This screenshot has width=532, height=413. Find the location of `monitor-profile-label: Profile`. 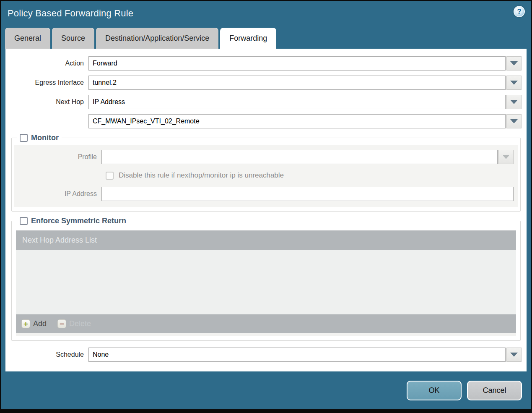

monitor-profile-label: Profile is located at coordinates (58, 157).